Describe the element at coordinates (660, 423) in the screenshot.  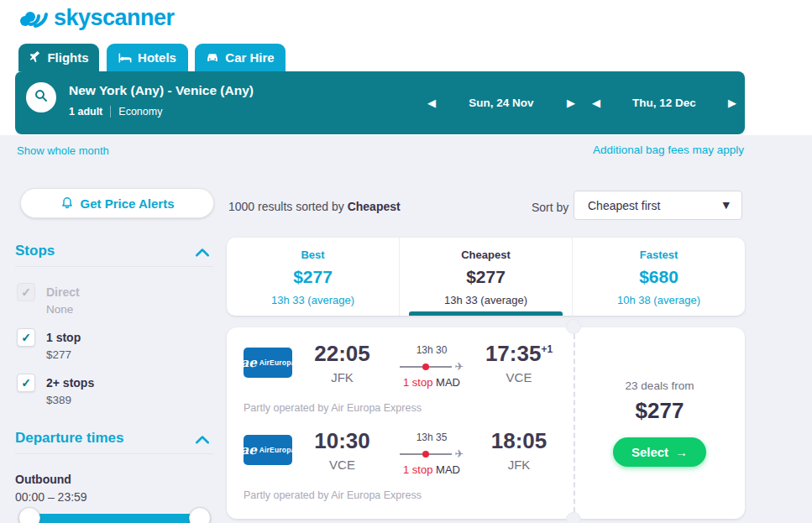
I see `price-section: 23 deals from $277 Select →` at that location.